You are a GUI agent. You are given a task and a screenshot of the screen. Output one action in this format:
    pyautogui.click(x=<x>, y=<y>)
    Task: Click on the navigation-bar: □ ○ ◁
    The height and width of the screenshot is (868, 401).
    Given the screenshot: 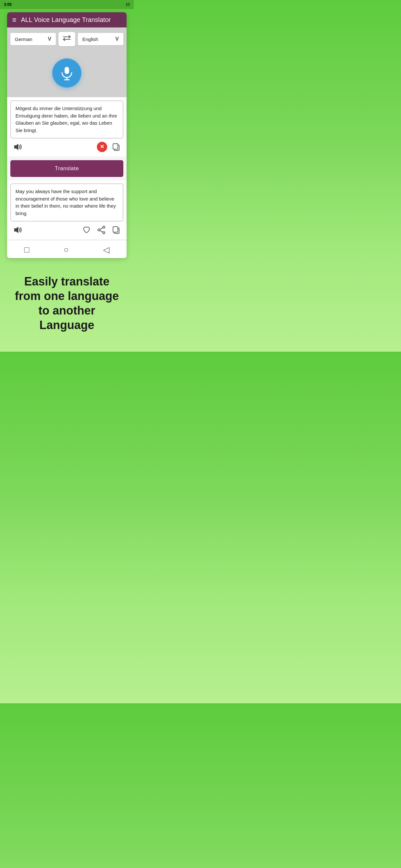 What is the action you would take?
    pyautogui.click(x=67, y=249)
    